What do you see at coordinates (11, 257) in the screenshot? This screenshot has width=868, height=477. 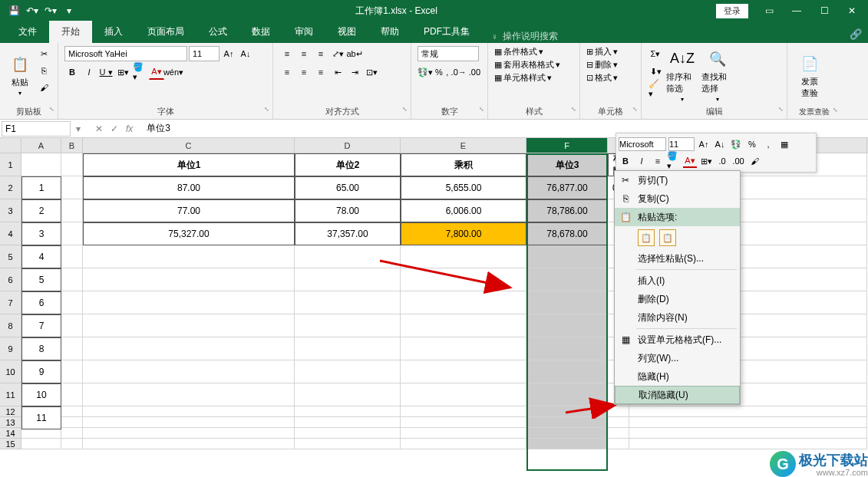 I see `row-header-5: 5` at bounding box center [11, 257].